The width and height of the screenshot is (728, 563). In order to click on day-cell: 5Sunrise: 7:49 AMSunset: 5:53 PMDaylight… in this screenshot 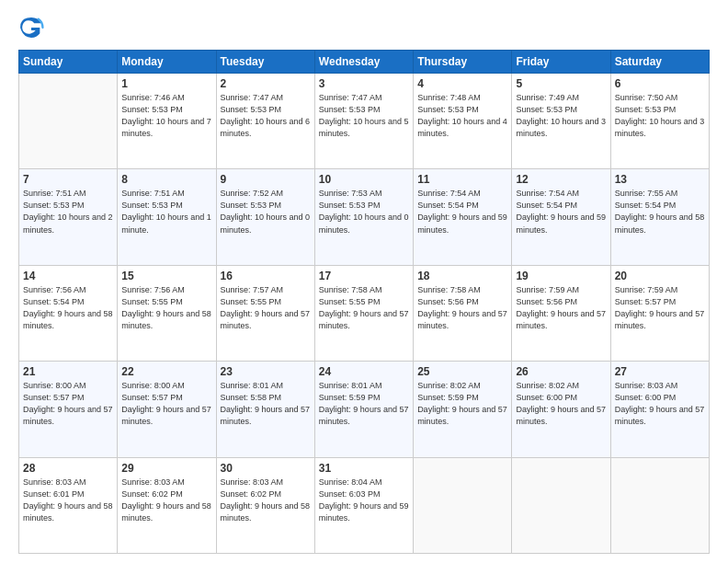, I will do `click(561, 121)`.